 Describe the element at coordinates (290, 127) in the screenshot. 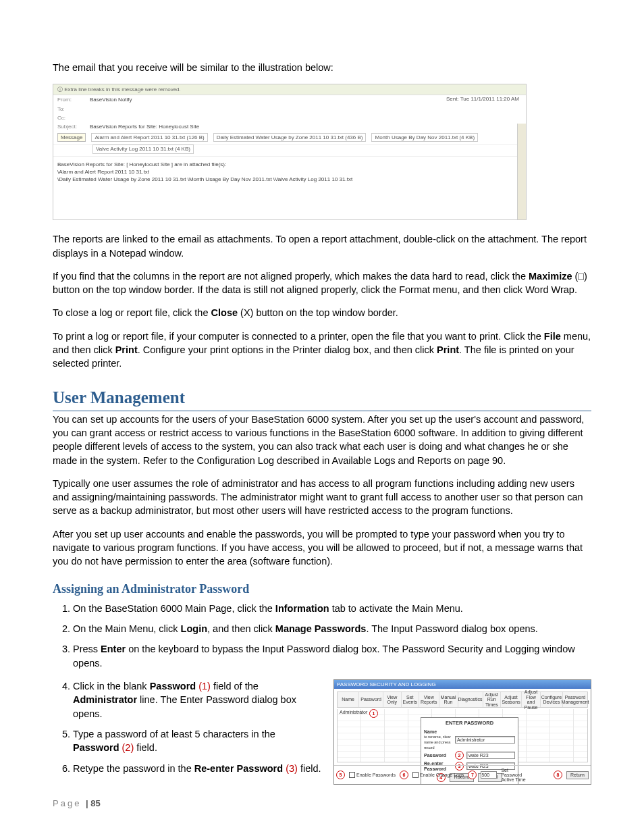

I see `email-subject: Subject:BaseVision Reports for Site: Hon…` at that location.